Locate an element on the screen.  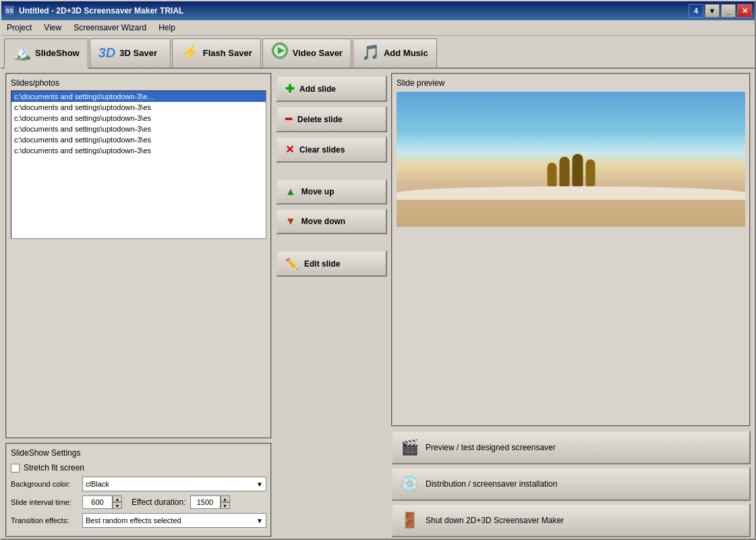
delete-slide-label: Delete slide is located at coordinates (320, 119).